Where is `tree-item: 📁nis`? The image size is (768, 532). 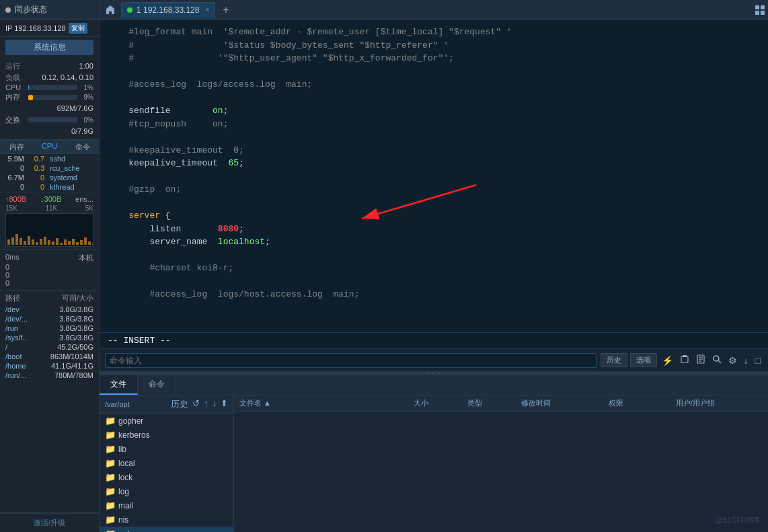
tree-item: 📁nis is located at coordinates (167, 519).